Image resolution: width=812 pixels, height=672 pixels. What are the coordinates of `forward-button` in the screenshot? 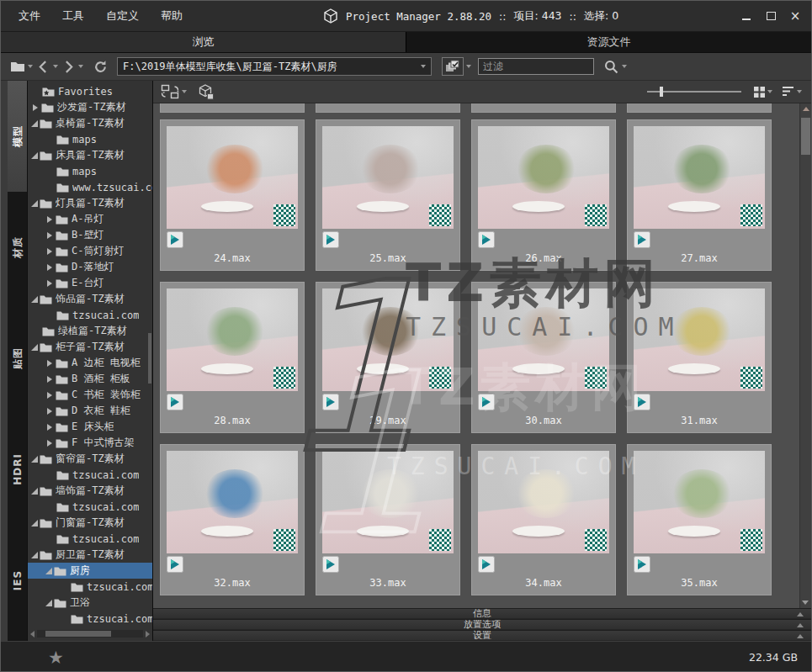 It's located at (72, 67).